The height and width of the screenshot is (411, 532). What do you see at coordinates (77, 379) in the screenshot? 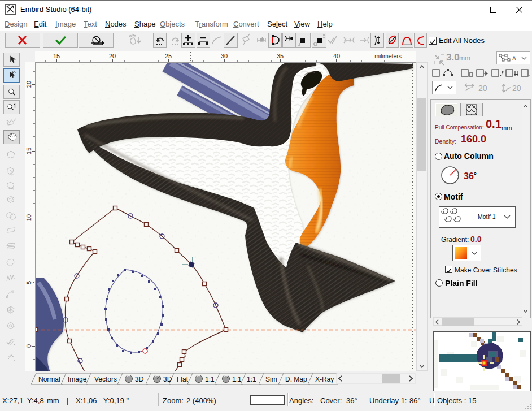
I see `svg-text: Image` at bounding box center [77, 379].